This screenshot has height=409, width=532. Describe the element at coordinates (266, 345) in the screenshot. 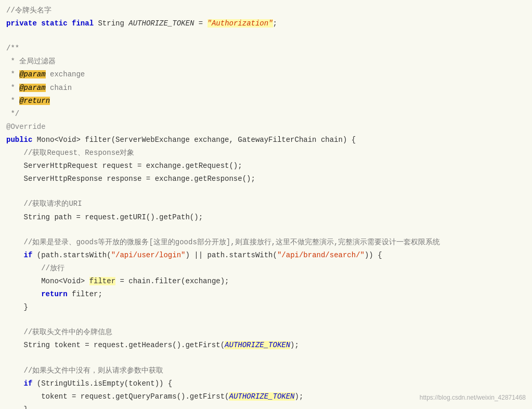

I see `code-line: String tokent = request.getHeaders().get…` at that location.